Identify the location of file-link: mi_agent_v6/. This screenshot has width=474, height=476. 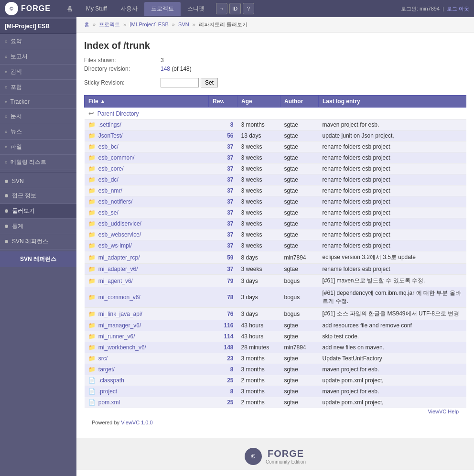
(116, 281).